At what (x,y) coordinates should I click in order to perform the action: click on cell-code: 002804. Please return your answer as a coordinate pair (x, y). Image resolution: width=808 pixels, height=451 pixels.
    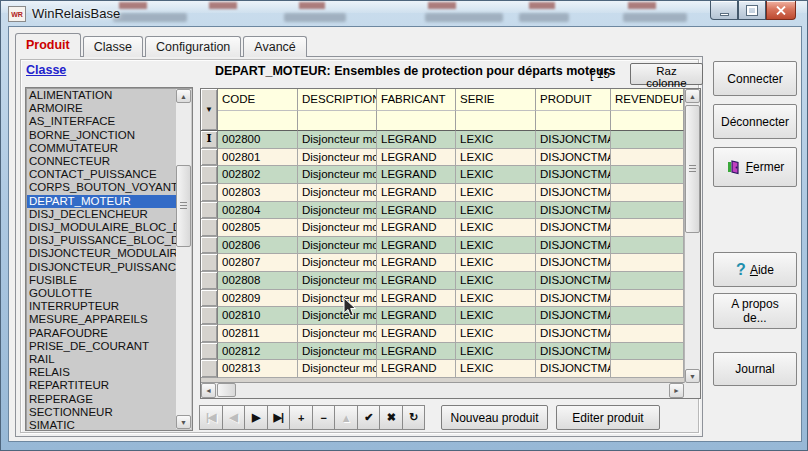
    Looking at the image, I should click on (258, 211).